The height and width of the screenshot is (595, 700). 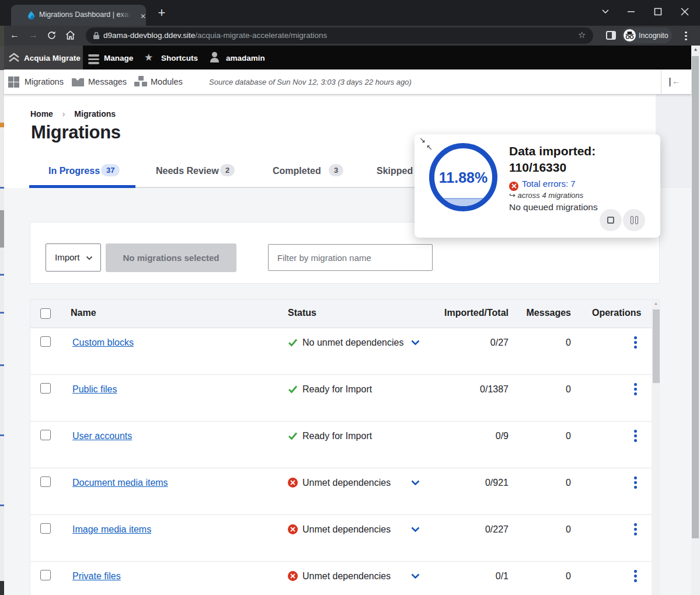 What do you see at coordinates (76, 133) in the screenshot?
I see `page-title: Migrations` at bounding box center [76, 133].